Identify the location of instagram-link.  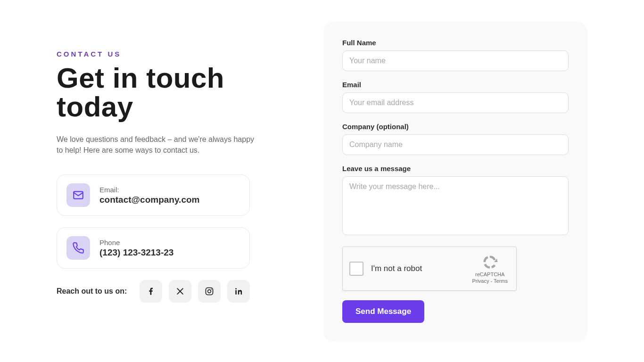
(209, 291).